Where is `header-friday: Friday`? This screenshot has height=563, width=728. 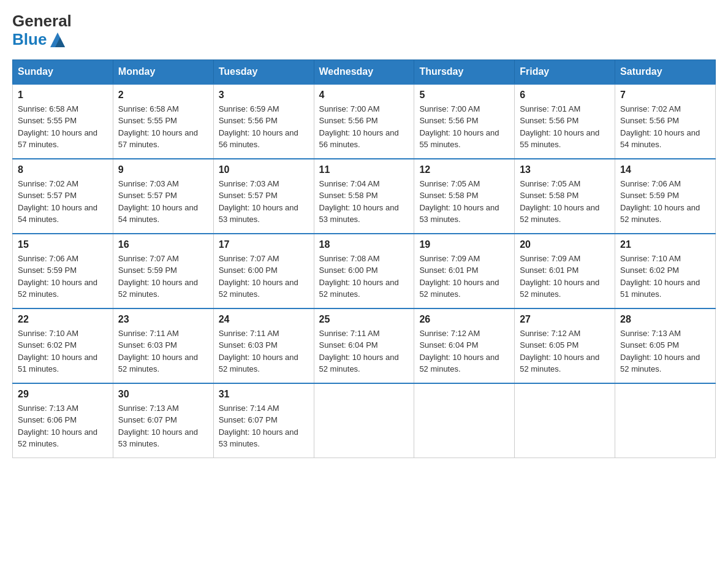 header-friday: Friday is located at coordinates (565, 72).